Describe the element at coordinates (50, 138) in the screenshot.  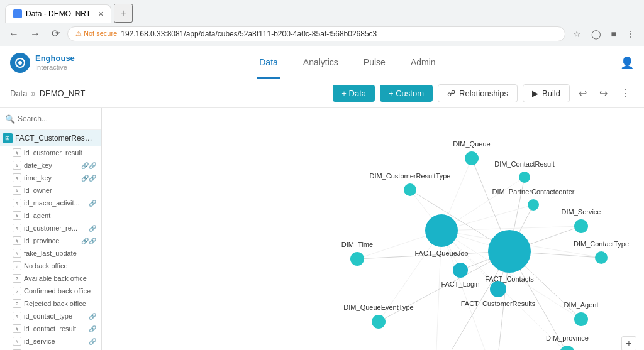
I see `sidebar-table-fact-customerresults: ⊞ FACT_CustomerResults` at that location.